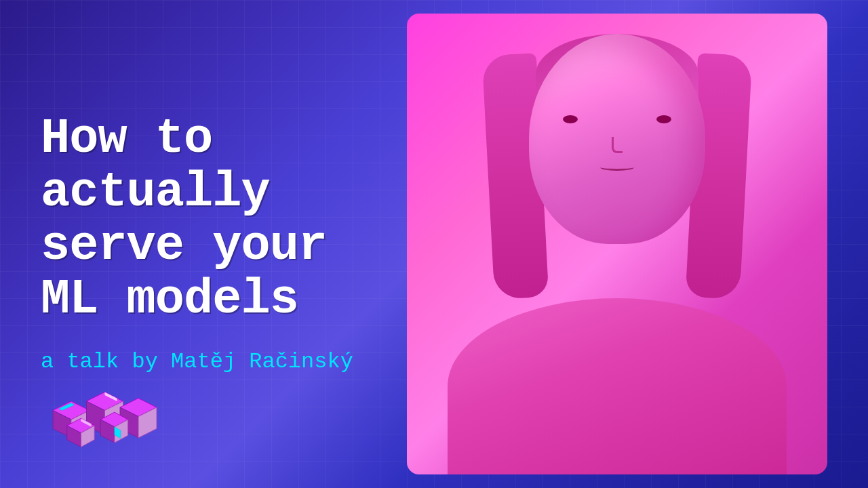 The width and height of the screenshot is (868, 488). What do you see at coordinates (617, 119) in the screenshot?
I see `eyes` at bounding box center [617, 119].